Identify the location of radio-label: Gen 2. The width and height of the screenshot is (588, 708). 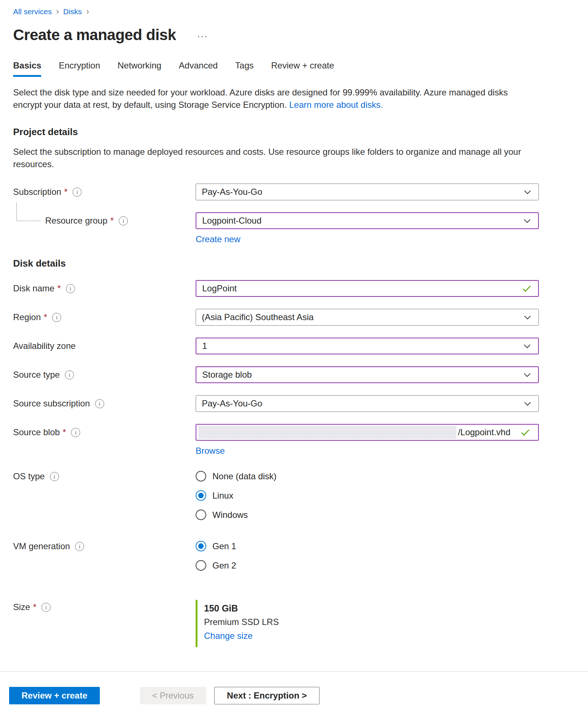
(224, 566).